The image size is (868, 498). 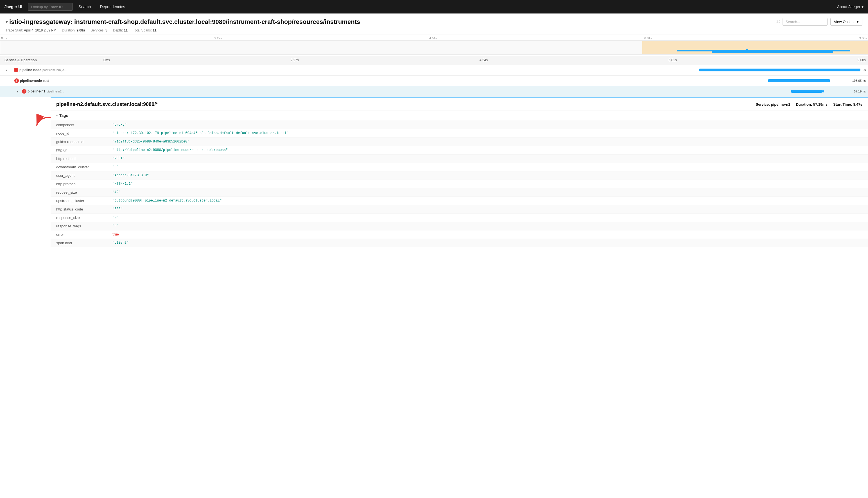 What do you see at coordinates (850, 7) in the screenshot?
I see `nav-about-link: About Jaeger ▾` at bounding box center [850, 7].